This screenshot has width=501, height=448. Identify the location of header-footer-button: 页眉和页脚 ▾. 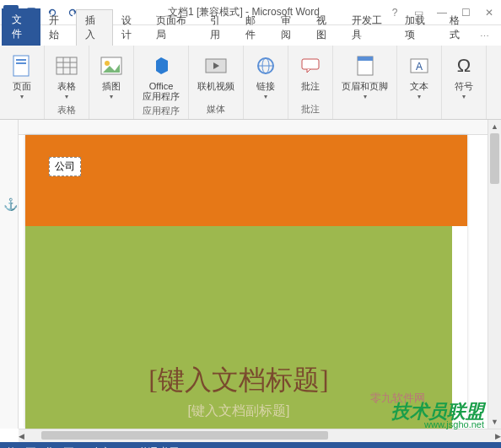
(364, 76).